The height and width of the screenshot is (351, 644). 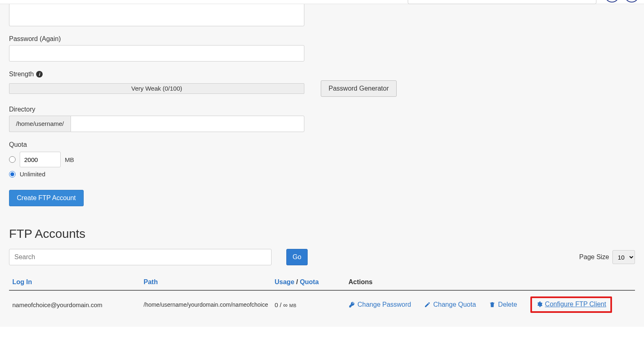 What do you see at coordinates (380, 305) in the screenshot?
I see `change-password-link: Change Password` at bounding box center [380, 305].